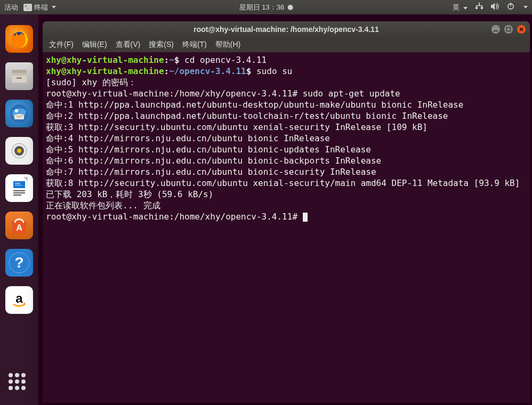 The width and height of the screenshot is (532, 405). What do you see at coordinates (19, 114) in the screenshot?
I see `thunderbird-icon` at bounding box center [19, 114].